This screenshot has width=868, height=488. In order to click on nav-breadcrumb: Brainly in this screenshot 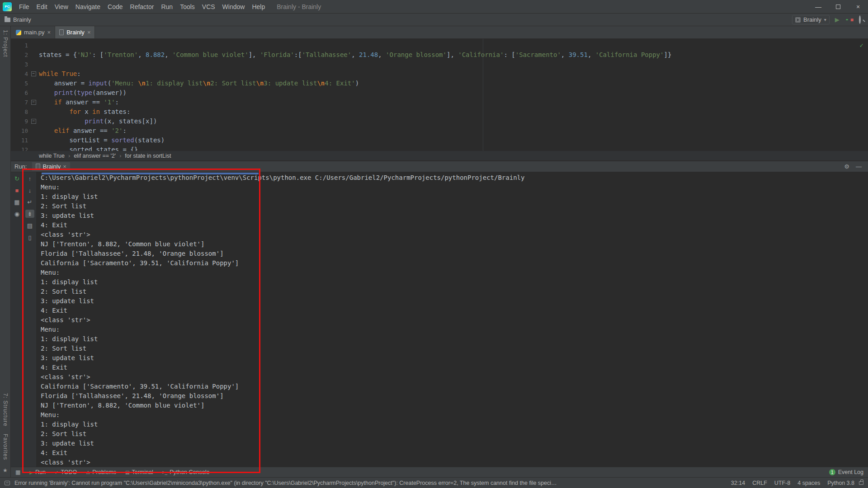, I will do `click(22, 20)`.